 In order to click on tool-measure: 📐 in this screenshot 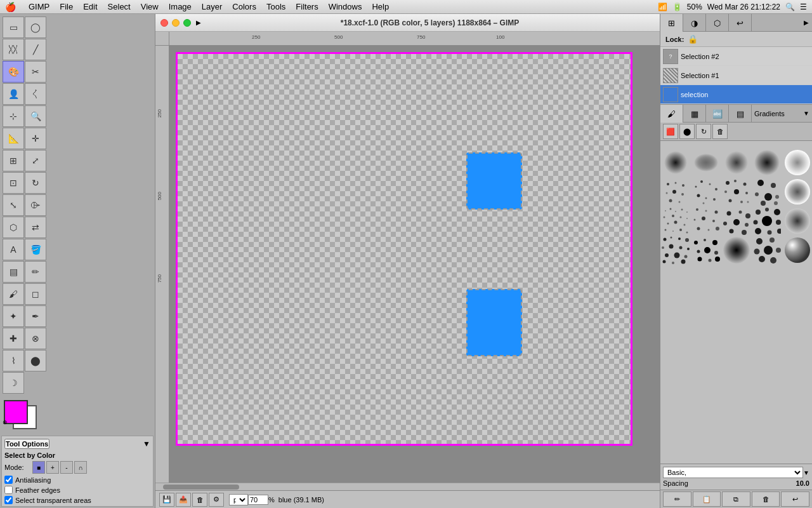, I will do `click(13, 138)`.